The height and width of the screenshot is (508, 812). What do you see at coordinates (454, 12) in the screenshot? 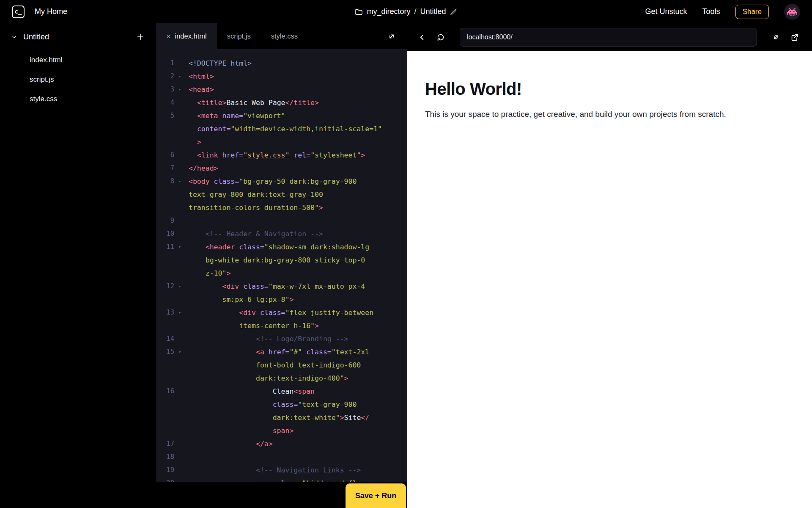
I see `rename-pencil-icon` at bounding box center [454, 12].